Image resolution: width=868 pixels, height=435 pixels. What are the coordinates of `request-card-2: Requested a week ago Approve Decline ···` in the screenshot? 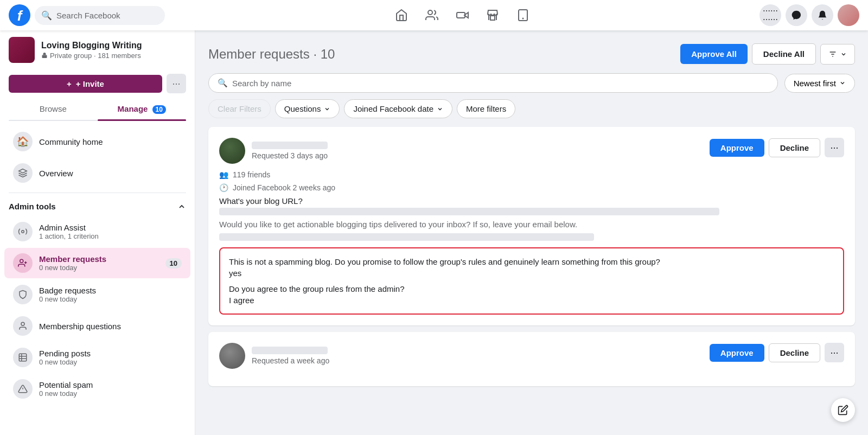 It's located at (532, 359).